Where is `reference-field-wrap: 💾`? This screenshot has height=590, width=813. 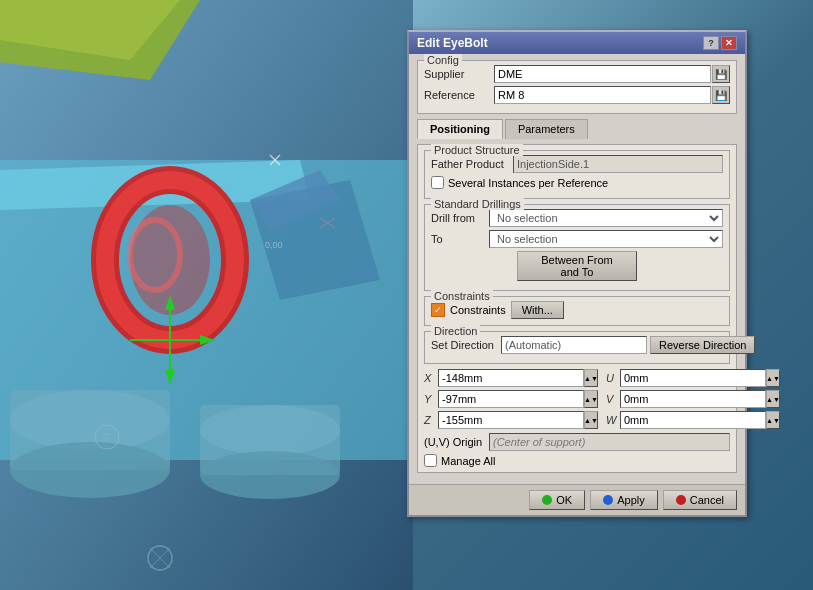
reference-field-wrap: 💾 is located at coordinates (612, 95).